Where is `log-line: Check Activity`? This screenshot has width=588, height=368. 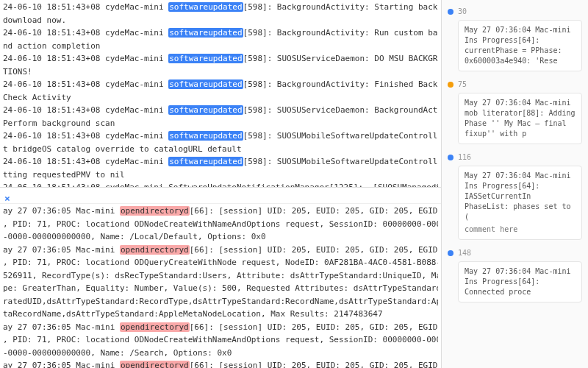
log-line: Check Activity is located at coordinates (220, 99).